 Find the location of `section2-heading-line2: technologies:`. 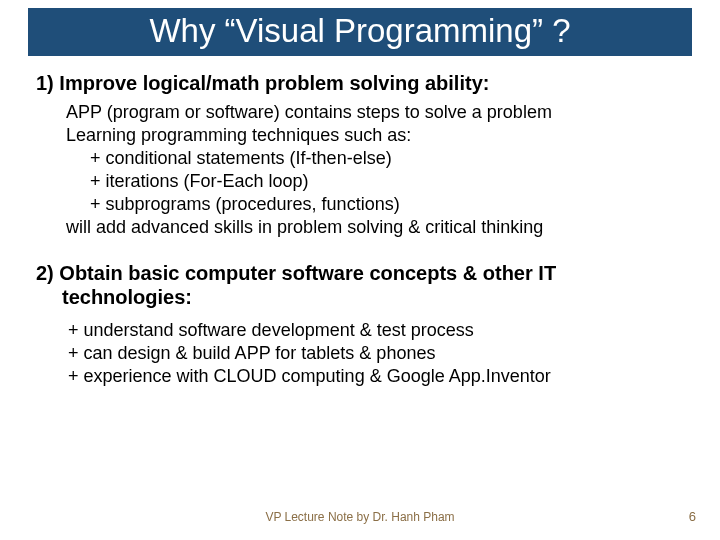

section2-heading-line2: technologies: is located at coordinates (360, 297).